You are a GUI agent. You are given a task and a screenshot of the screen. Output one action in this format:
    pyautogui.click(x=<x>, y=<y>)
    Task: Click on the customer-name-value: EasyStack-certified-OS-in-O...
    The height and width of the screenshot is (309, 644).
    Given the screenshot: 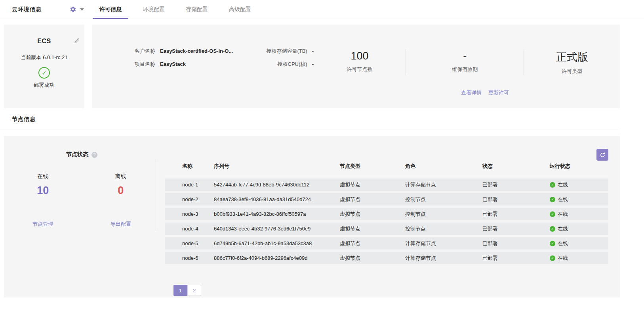 What is the action you would take?
    pyautogui.click(x=196, y=51)
    